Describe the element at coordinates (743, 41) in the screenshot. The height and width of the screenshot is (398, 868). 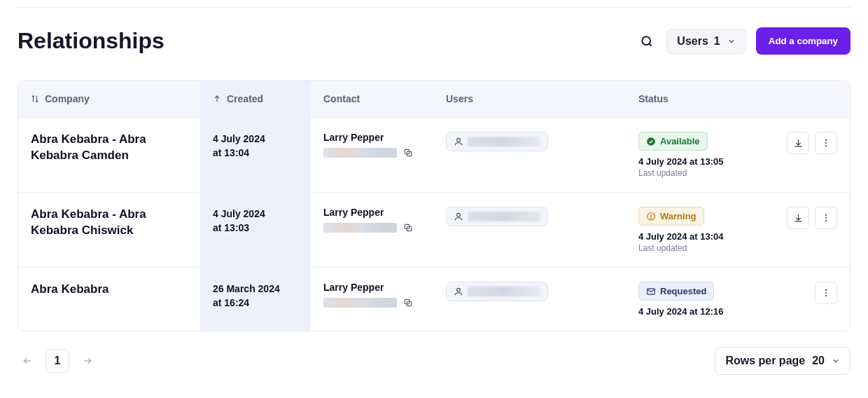
I see `header-actions: Users 1 Add a company` at that location.